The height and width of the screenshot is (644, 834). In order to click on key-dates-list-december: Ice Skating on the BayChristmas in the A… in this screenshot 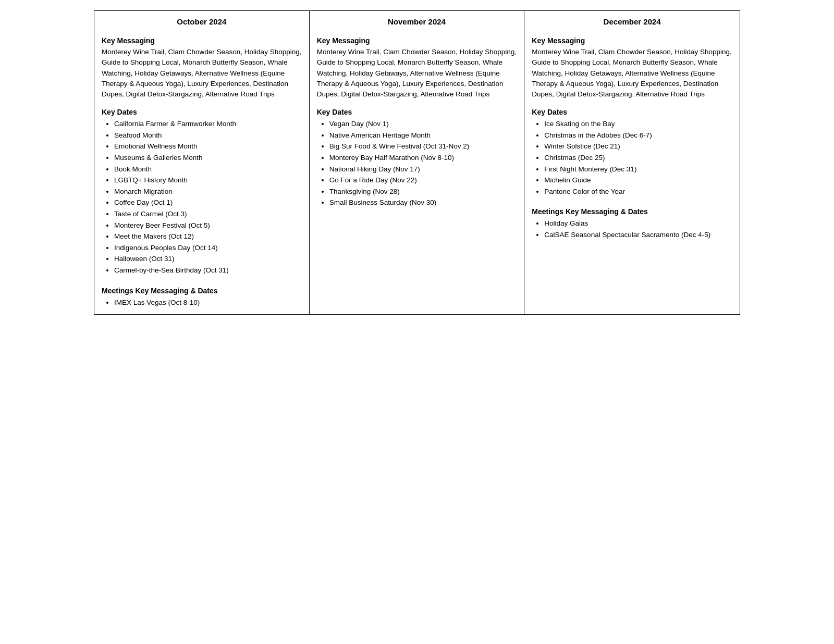, I will do `click(632, 157)`.